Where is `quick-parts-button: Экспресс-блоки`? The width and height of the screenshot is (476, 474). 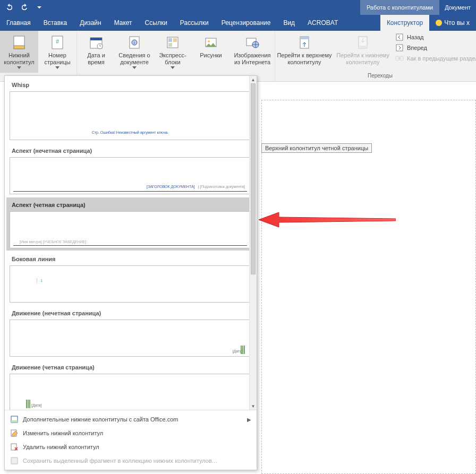 quick-parts-button: Экспресс-блоки is located at coordinates (173, 52).